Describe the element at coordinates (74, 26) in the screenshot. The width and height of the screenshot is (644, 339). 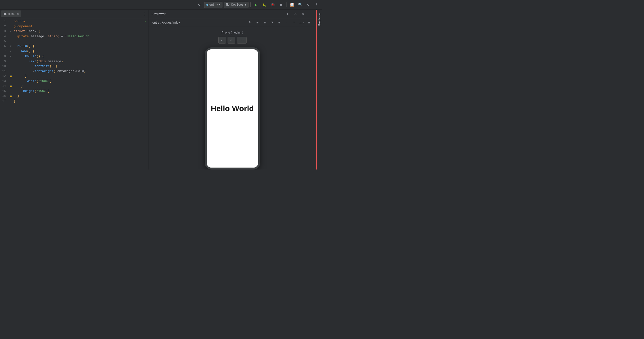
I see `code-line-2: 2 @Component` at that location.